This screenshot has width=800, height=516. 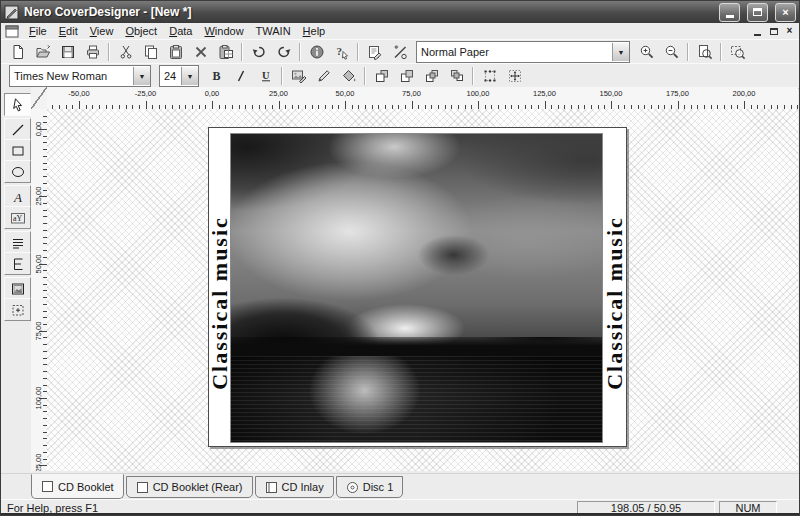 I want to click on paste-icon, so click(x=176, y=52).